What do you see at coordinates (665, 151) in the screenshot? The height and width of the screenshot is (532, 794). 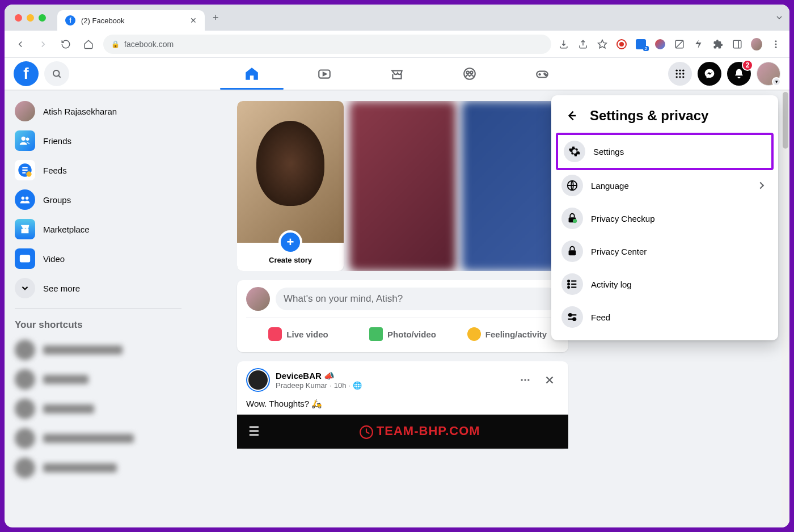 I see `popup-item-settings: Settings` at bounding box center [665, 151].